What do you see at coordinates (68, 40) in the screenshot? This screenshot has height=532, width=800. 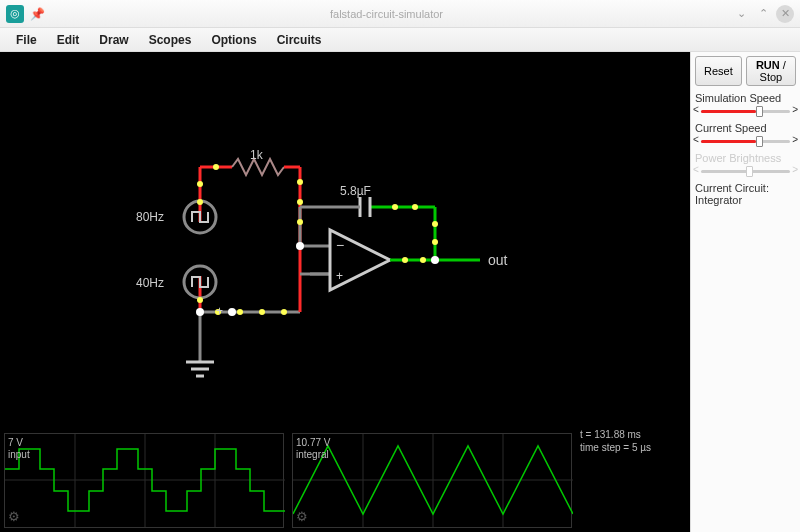 I see `menu-edit: Edit` at bounding box center [68, 40].